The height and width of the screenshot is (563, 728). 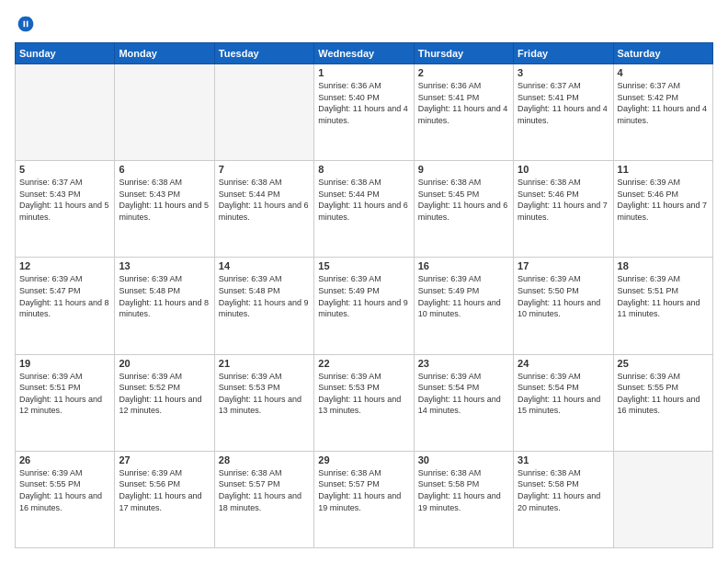 I want to click on day-number: 5, so click(x=64, y=169).